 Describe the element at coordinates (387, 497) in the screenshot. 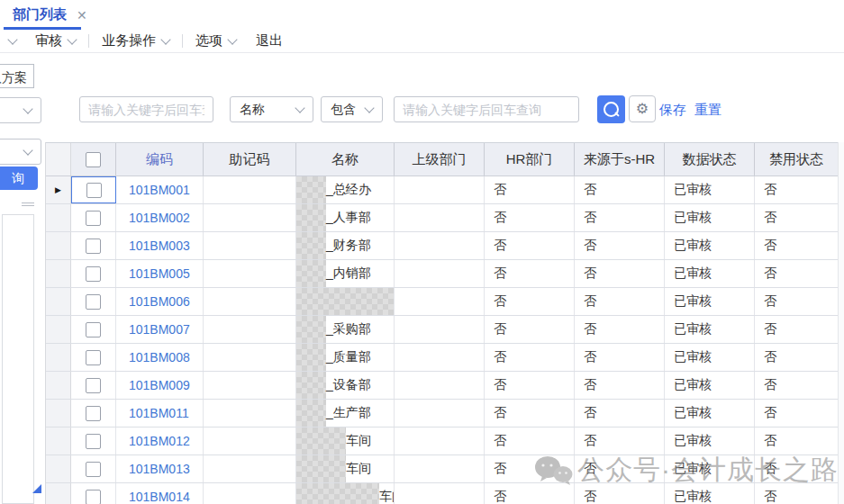

I see `name-text: 车间` at that location.